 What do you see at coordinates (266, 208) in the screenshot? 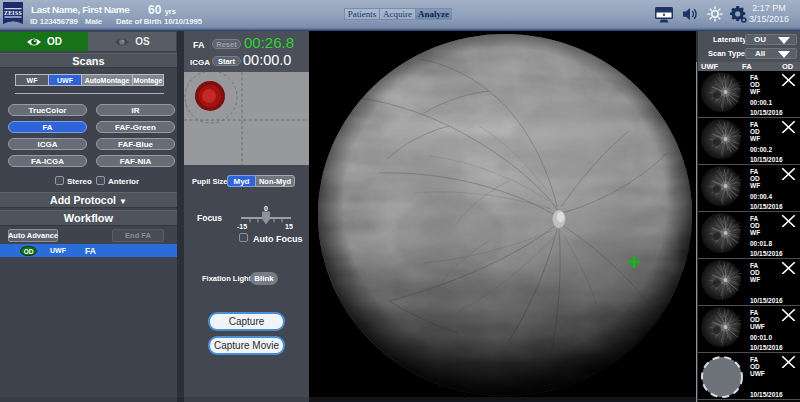
I see `svg-text: 0` at bounding box center [266, 208].